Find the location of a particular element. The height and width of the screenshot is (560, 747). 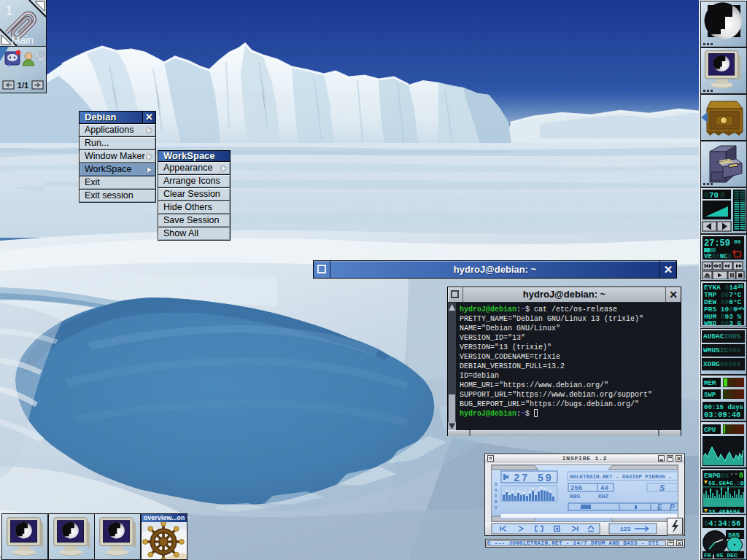

svg-text: 123 is located at coordinates (626, 529).